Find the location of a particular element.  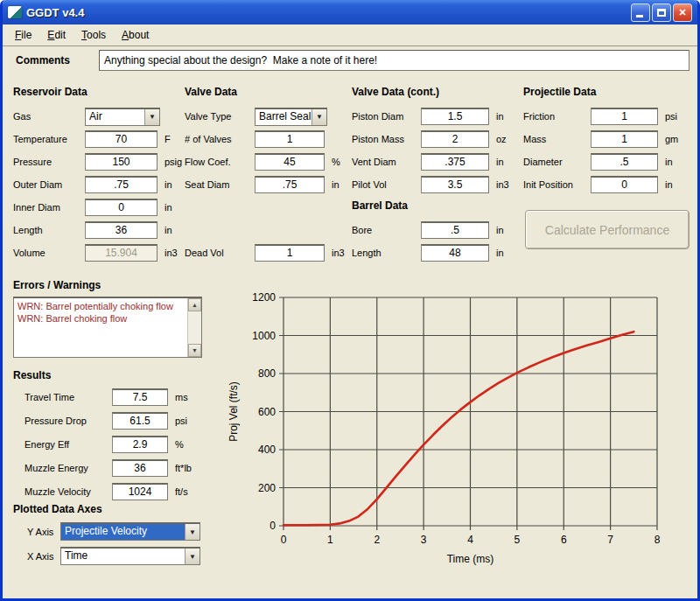

length-field: 48 is located at coordinates (455, 253).